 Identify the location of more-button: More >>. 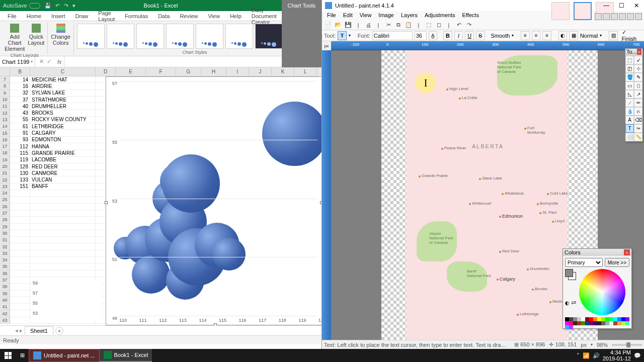
(617, 262).